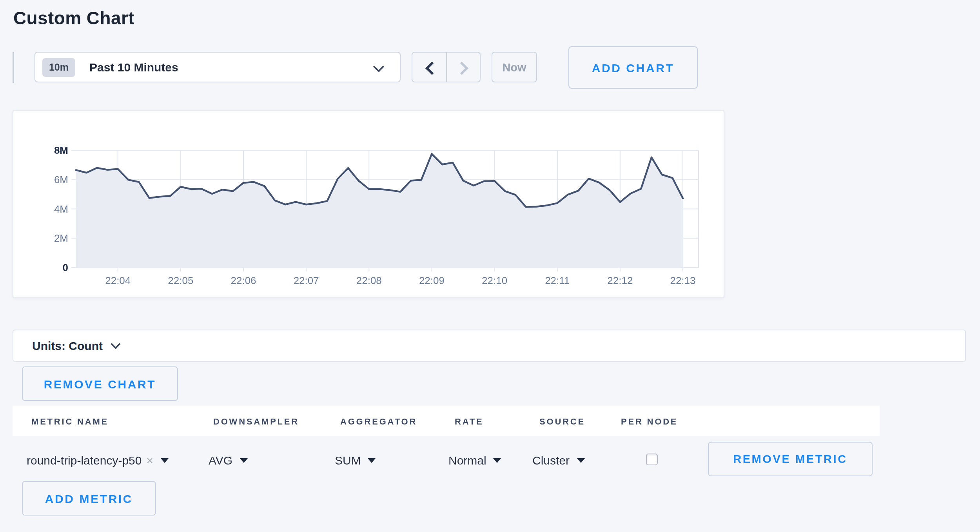  What do you see at coordinates (432, 281) in the screenshot?
I see `svg-text: 22:09` at bounding box center [432, 281].